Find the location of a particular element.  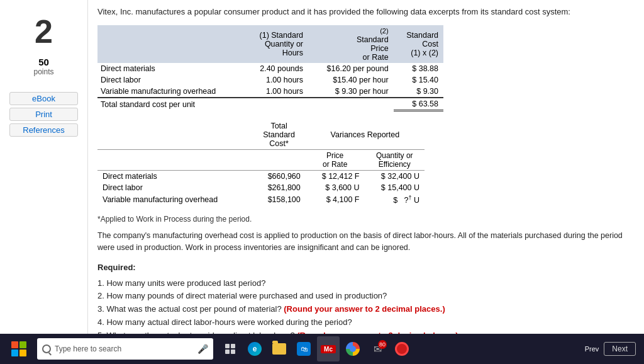

inputs-header is located at coordinates (171, 44).